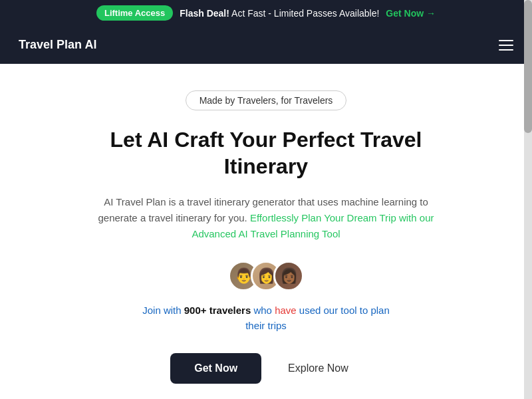  I want to click on join-bold: 900+ travelers, so click(218, 310).